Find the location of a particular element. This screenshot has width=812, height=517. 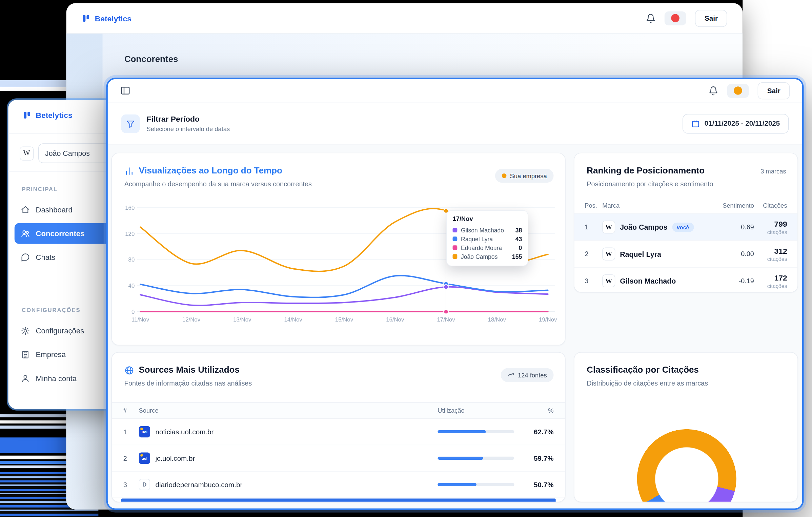

citations-cell: 312citações is located at coordinates (771, 254).